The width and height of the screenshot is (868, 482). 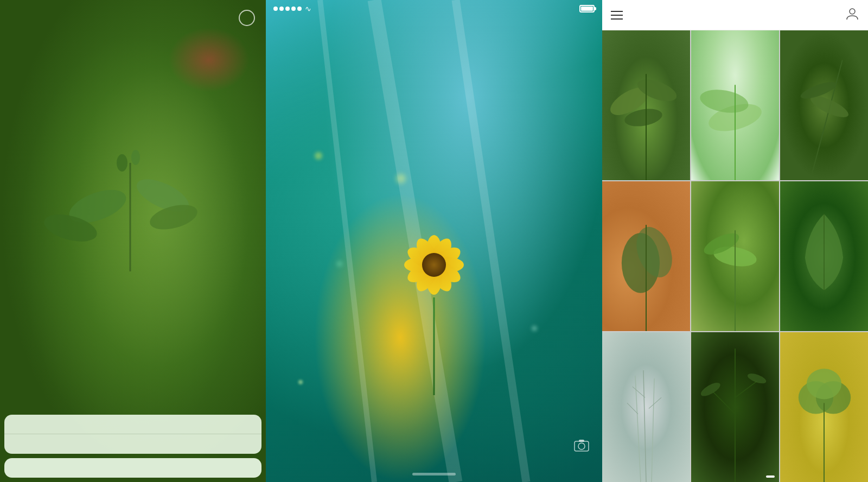 What do you see at coordinates (735, 407) in the screenshot?
I see `cell-8-leaves` at bounding box center [735, 407].